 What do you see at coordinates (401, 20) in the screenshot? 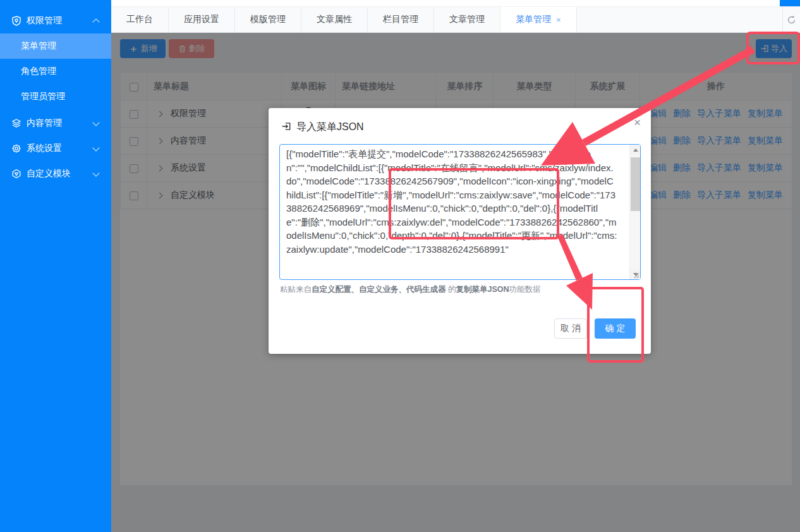
I see `tab-label: 栏目管理` at bounding box center [401, 20].